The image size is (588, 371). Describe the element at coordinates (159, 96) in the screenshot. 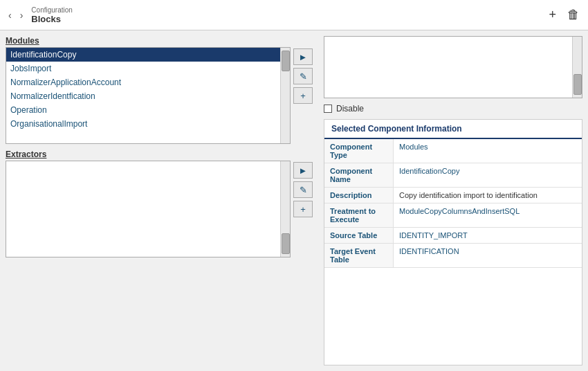

I see `modules-list-with-controls: IdentificationCopy JobsImport Normalizer…` at that location.